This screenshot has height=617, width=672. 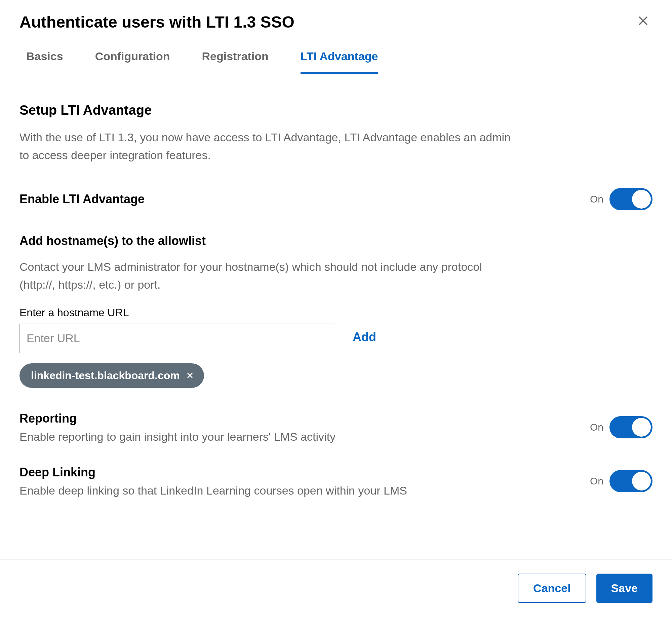 I want to click on hostname-chip-label: linkedin-test.blackboard.com, so click(x=106, y=375).